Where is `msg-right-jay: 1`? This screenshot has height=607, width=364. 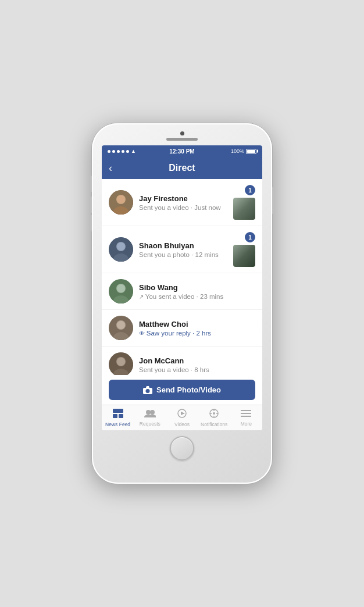
msg-right-jay: 1 is located at coordinates (244, 202).